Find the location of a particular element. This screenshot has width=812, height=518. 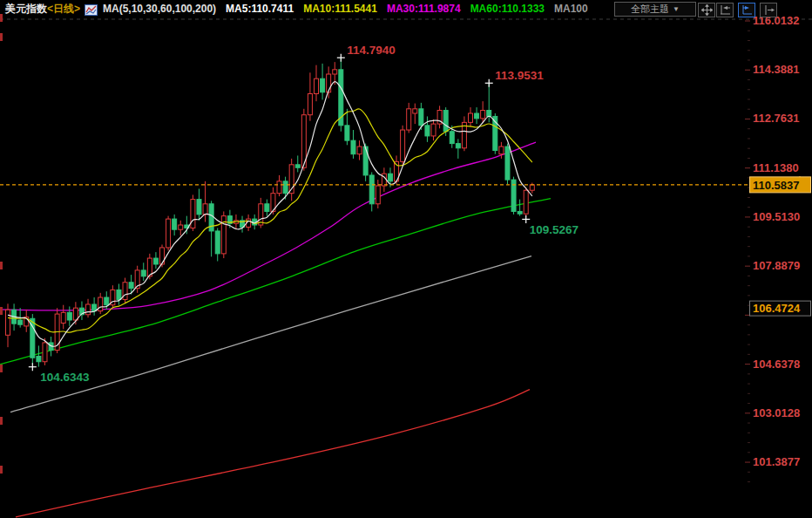

ma-legend: MA(5,10,30,60,100,200)MA5:110.7411MA10:1… is located at coordinates (345, 9).